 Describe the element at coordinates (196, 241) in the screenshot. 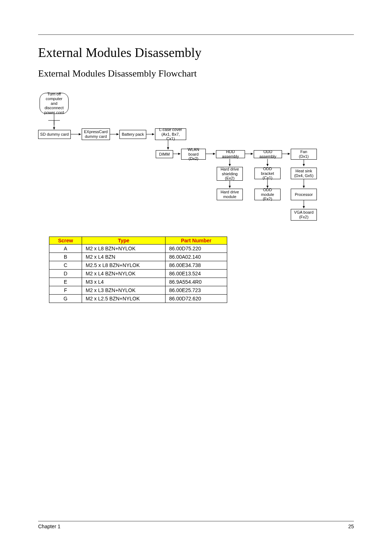

I see `th-part: Part Number` at that location.